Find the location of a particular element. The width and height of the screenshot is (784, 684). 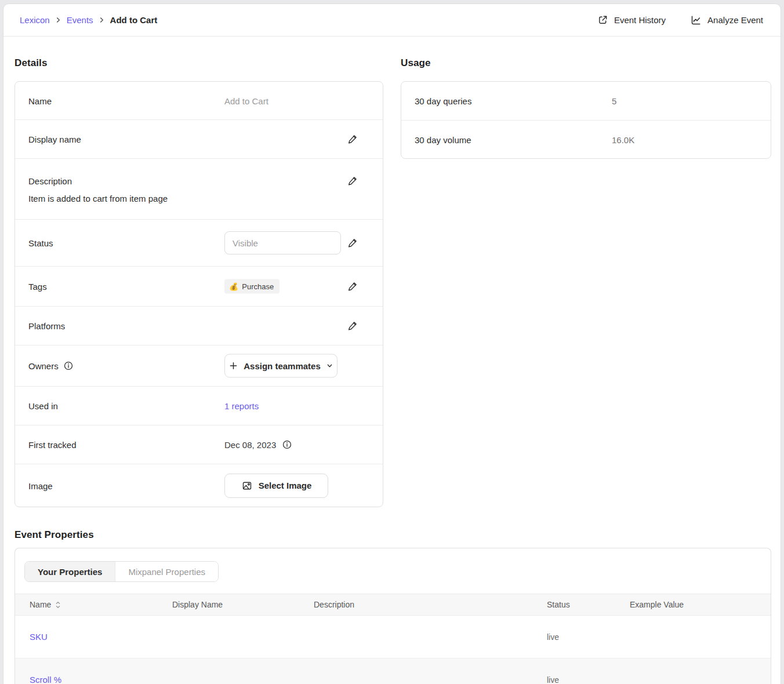

tag-chip-label: Purchase is located at coordinates (257, 286).